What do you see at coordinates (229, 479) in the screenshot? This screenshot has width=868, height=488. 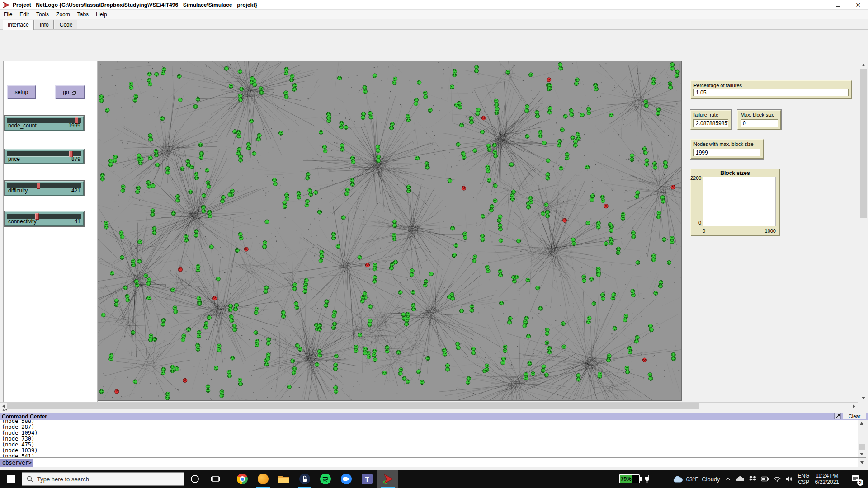 I see `taskbar-divider` at bounding box center [229, 479].